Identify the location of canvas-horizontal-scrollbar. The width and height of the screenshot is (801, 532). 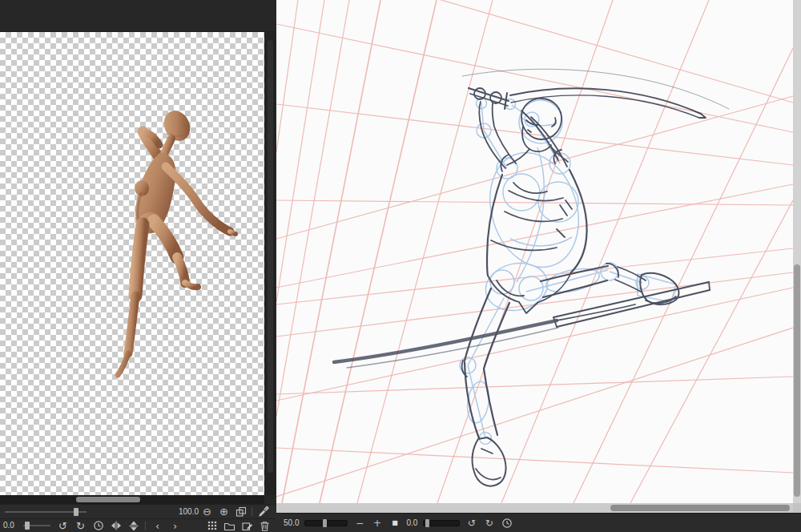
(535, 508).